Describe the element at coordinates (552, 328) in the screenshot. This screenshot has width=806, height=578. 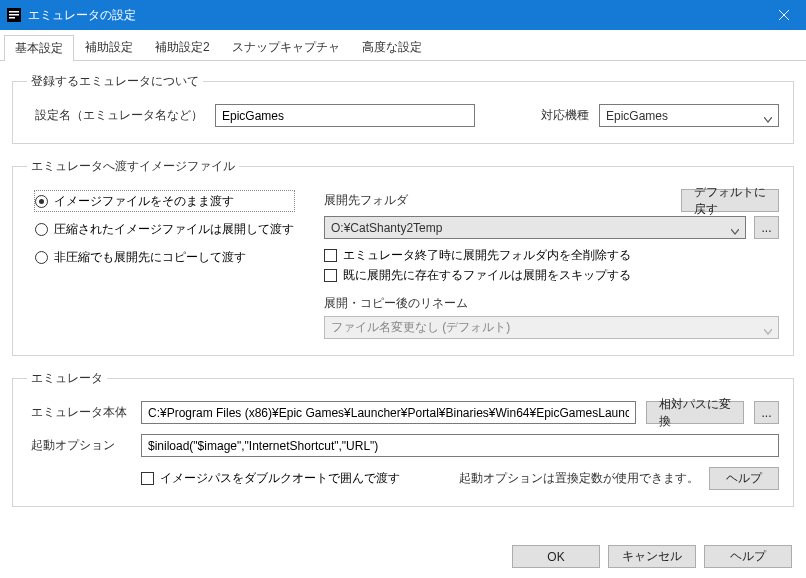
I see `rename-select: ファイル名変更なし (デフォルト)` at that location.